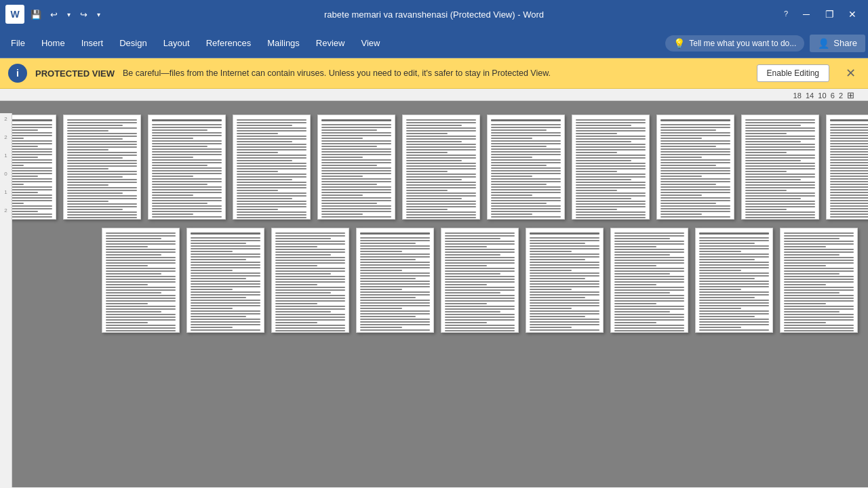  I want to click on protected-view-message: Be careful—files from the Internet can c…, so click(435, 73).